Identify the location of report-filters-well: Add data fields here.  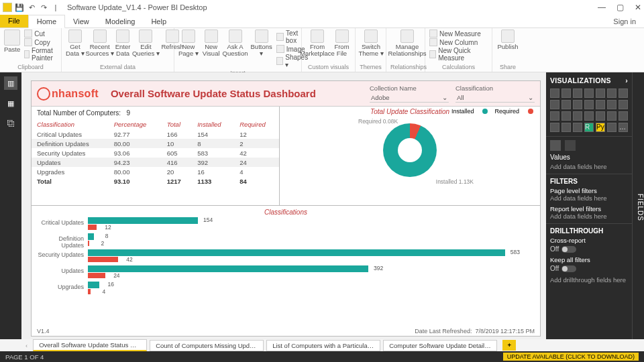
(589, 216).